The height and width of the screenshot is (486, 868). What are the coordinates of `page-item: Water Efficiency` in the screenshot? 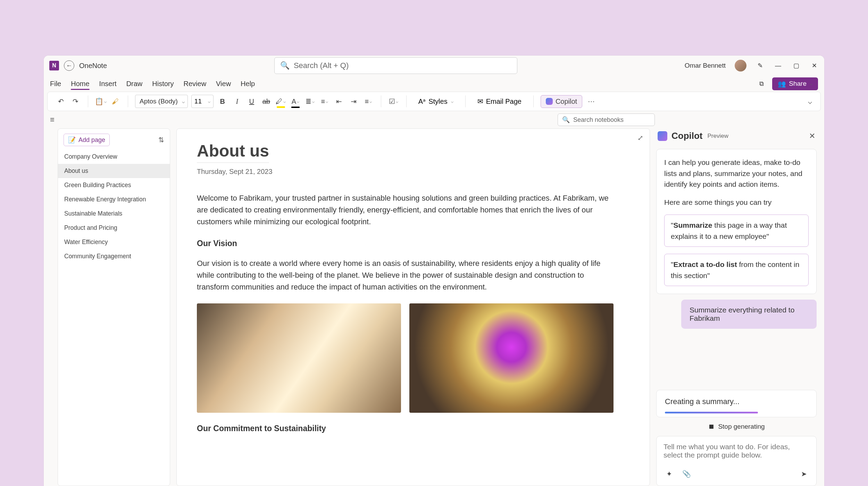 It's located at (114, 242).